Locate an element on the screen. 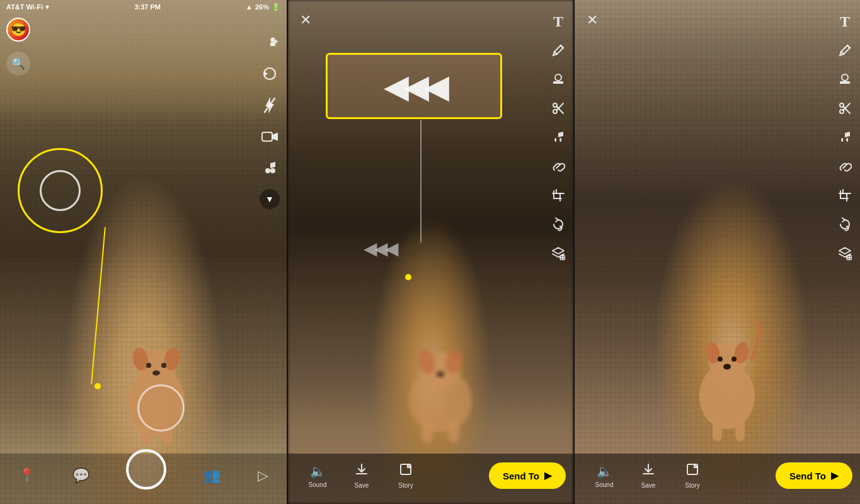  rewind-sticker-selected: ◀◀◀ is located at coordinates (414, 86).